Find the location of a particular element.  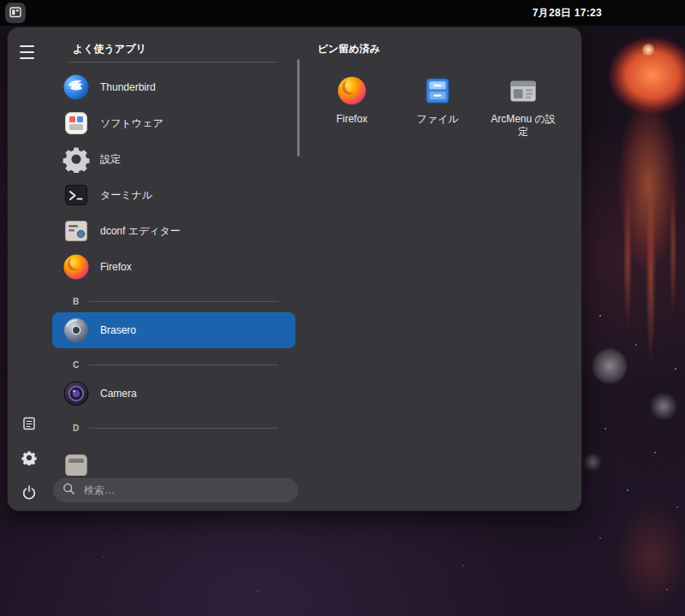

app-label: Brasero is located at coordinates (118, 330).